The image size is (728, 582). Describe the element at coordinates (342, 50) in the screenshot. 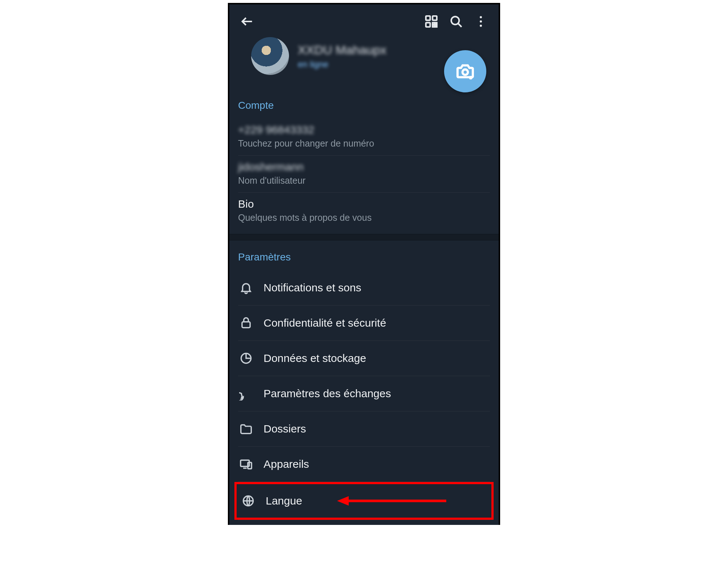

I see `profile-name: XXDU Mahaupx` at that location.